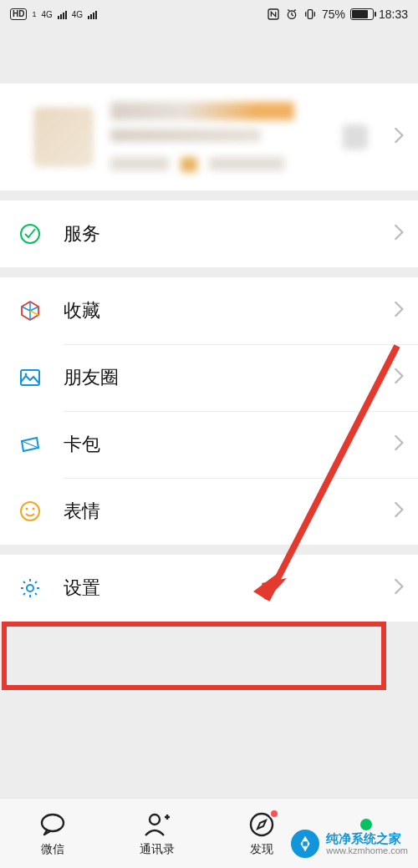 The image size is (418, 868). I want to click on status-left: HD 1 4G 4G, so click(54, 14).